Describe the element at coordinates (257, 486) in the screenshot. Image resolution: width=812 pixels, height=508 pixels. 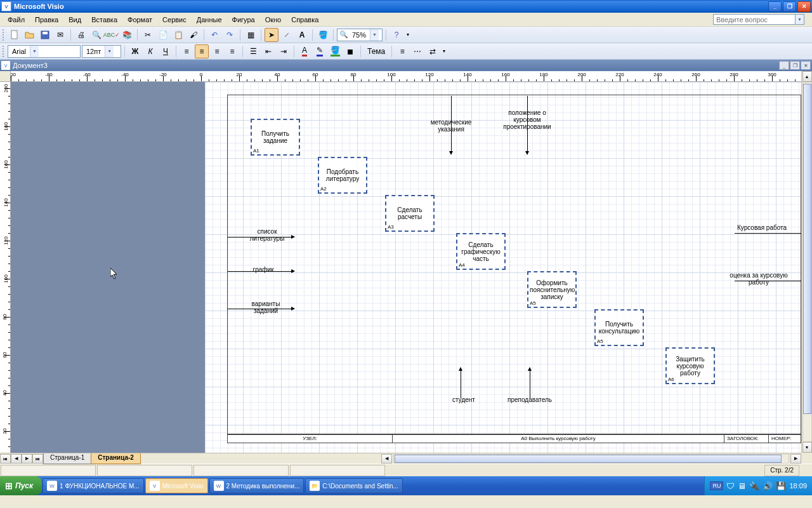
I see `taskbar-item: W2 Методика выполнени...` at that location.